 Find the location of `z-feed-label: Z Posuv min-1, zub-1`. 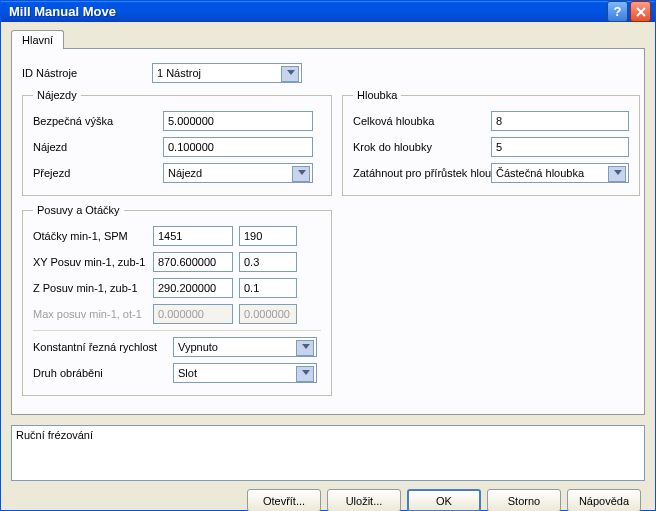

z-feed-label: Z Posuv min-1, zub-1 is located at coordinates (93, 288).